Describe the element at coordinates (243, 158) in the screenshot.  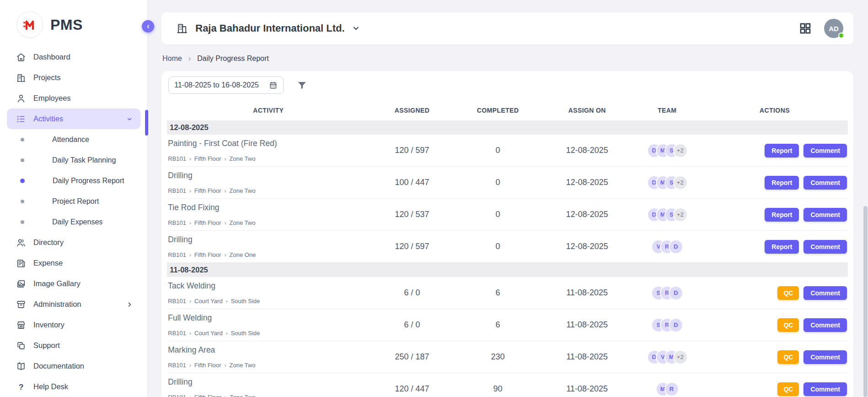
I see `path-segment: Zone Two` at that location.